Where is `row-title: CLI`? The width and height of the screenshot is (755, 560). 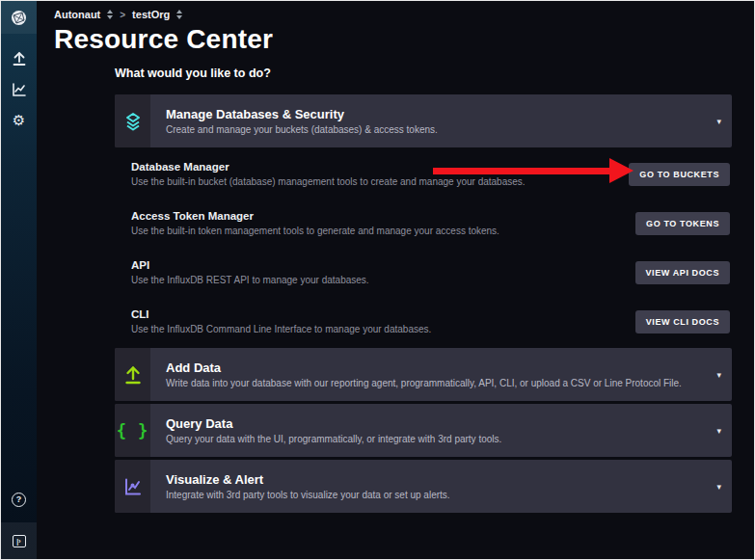 row-title: CLI is located at coordinates (282, 314).